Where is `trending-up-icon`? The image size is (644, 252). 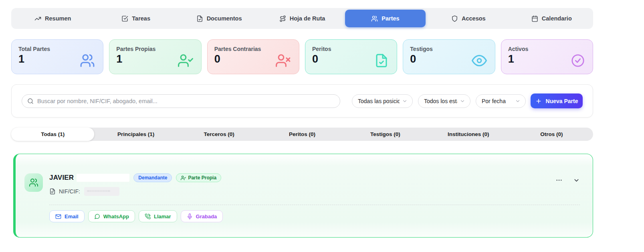
trending-up-icon is located at coordinates (38, 18).